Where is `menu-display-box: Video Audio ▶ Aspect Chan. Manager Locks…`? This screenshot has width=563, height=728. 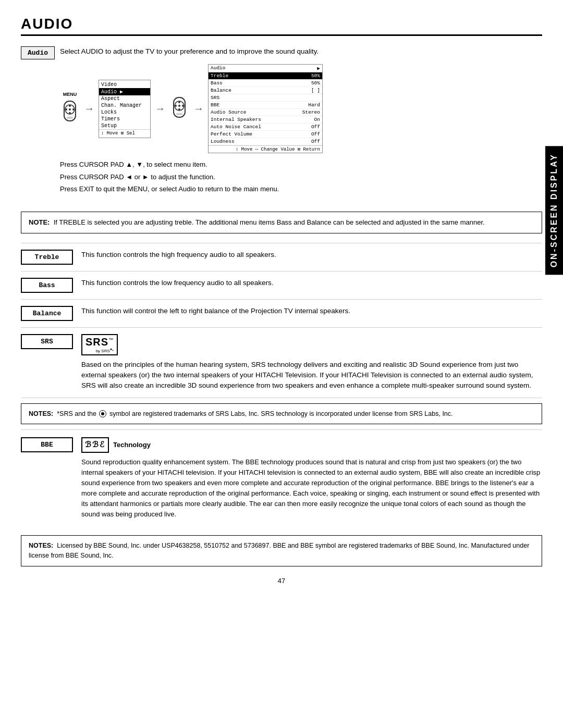
menu-display-box: Video Audio ▶ Aspect Chan. Manager Locks… is located at coordinates (125, 109).